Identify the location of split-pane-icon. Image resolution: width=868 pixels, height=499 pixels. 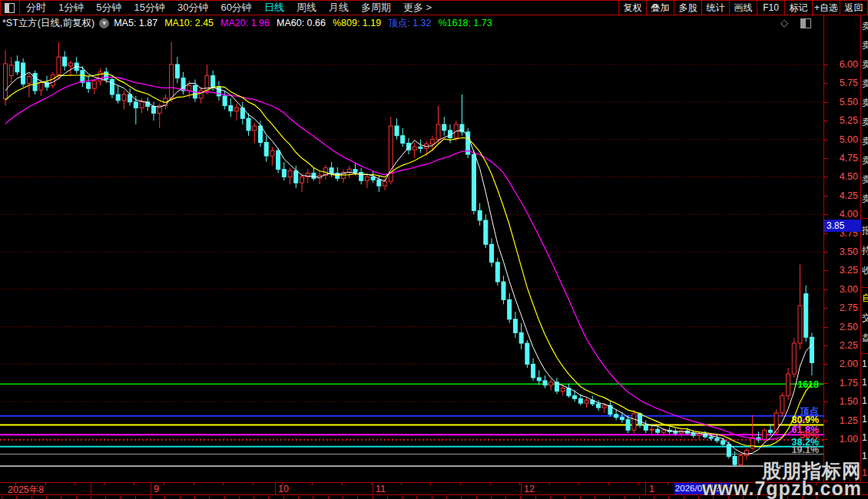
(806, 23).